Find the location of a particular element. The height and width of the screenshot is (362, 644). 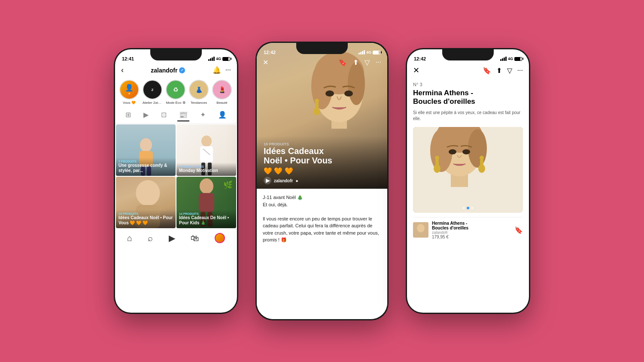

phone2-emojis: 🧡 🧡 🧡 is located at coordinates (322, 171).